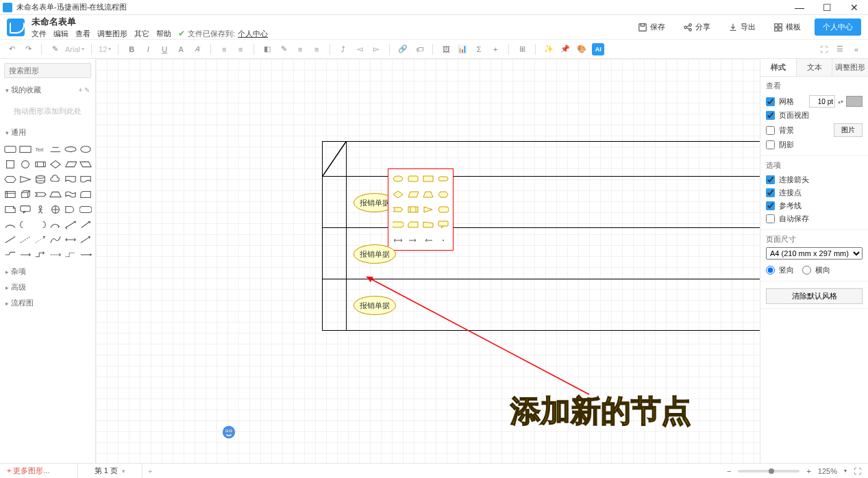 The image size is (868, 478). I want to click on shape-cloud, so click(55, 179).